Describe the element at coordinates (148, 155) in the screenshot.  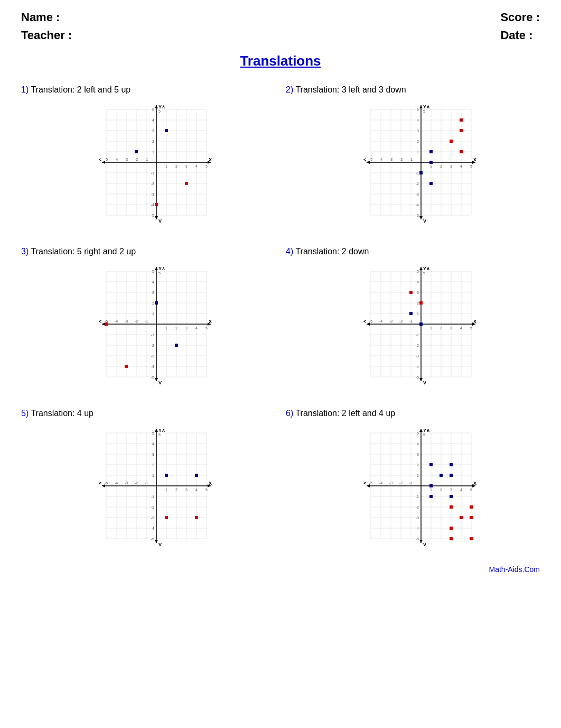
I see `problem-1: 1) Translation: 2 left and 5 up-5-4-3-2-…` at that location.